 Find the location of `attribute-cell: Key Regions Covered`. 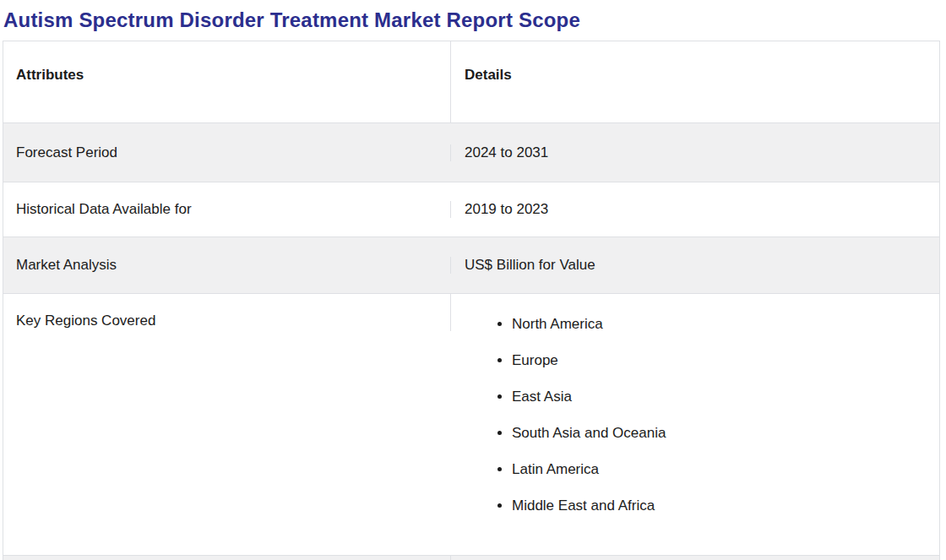

attribute-cell: Key Regions Covered is located at coordinates (227, 313).